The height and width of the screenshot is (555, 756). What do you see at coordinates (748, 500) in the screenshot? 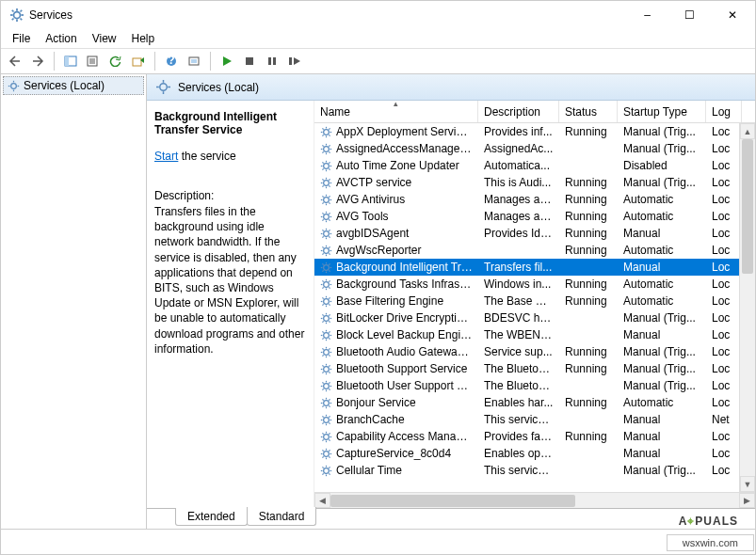
I see `scroll-right-icon: ▶` at bounding box center [748, 500].